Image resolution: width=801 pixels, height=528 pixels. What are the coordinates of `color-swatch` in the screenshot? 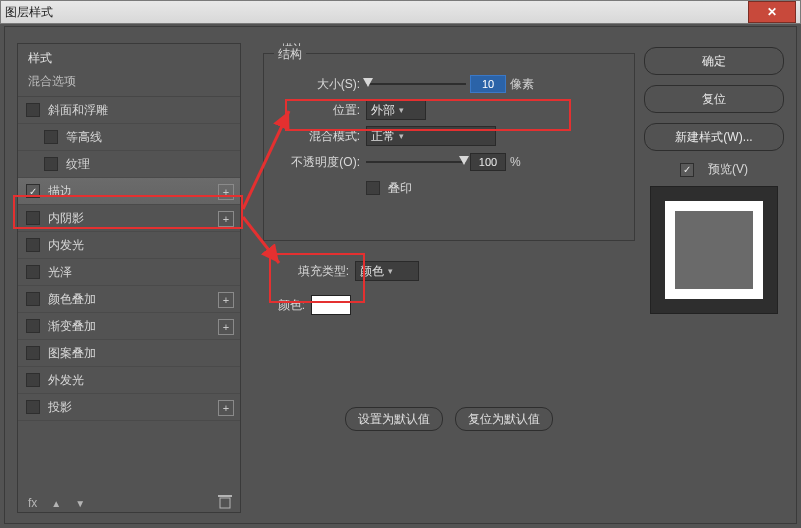 It's located at (331, 305).